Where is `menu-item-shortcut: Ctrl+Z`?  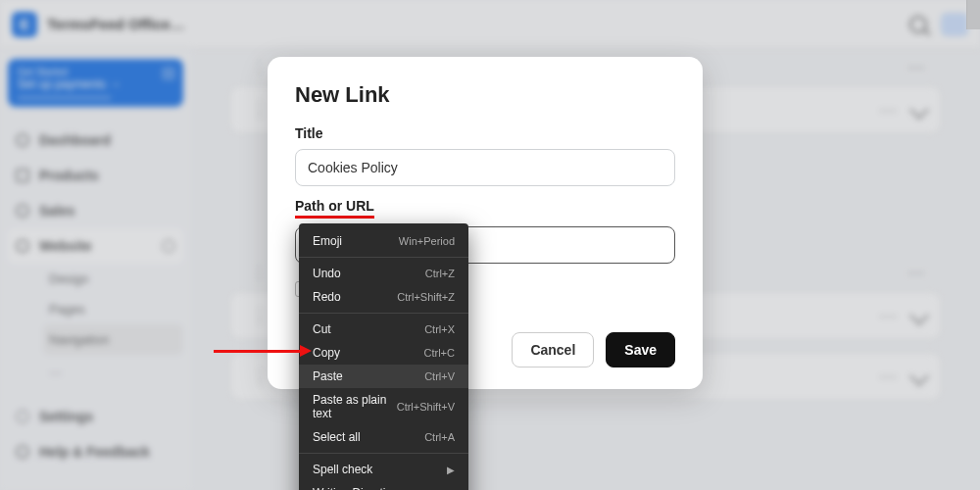 menu-item-shortcut: Ctrl+Z is located at coordinates (440, 273).